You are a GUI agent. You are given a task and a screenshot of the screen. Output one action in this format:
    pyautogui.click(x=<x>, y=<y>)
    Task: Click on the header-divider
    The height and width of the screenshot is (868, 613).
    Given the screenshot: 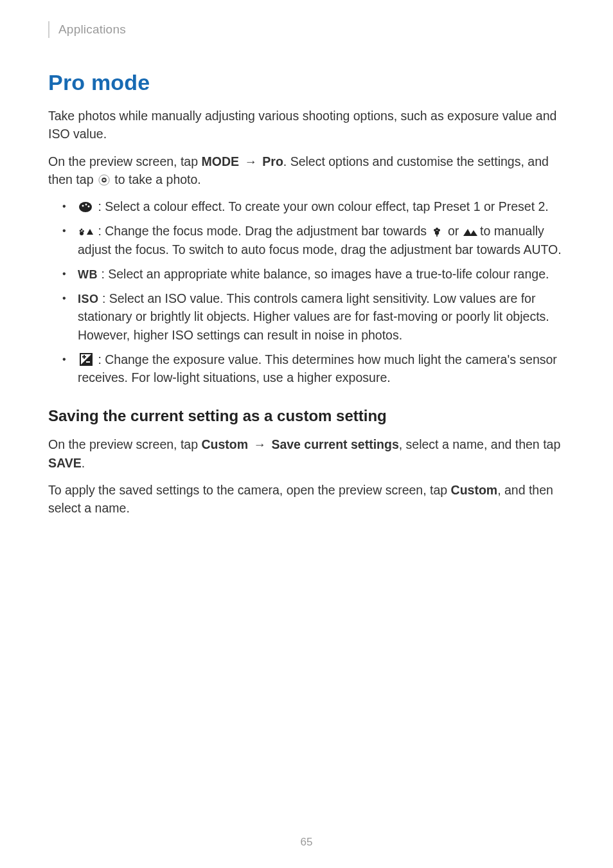 What is the action you would take?
    pyautogui.click(x=49, y=30)
    